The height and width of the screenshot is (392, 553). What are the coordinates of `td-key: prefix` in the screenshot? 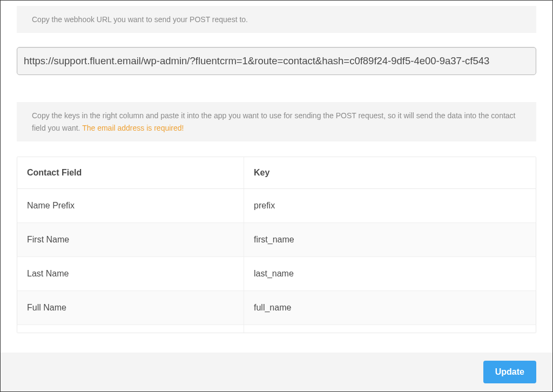 It's located at (390, 206).